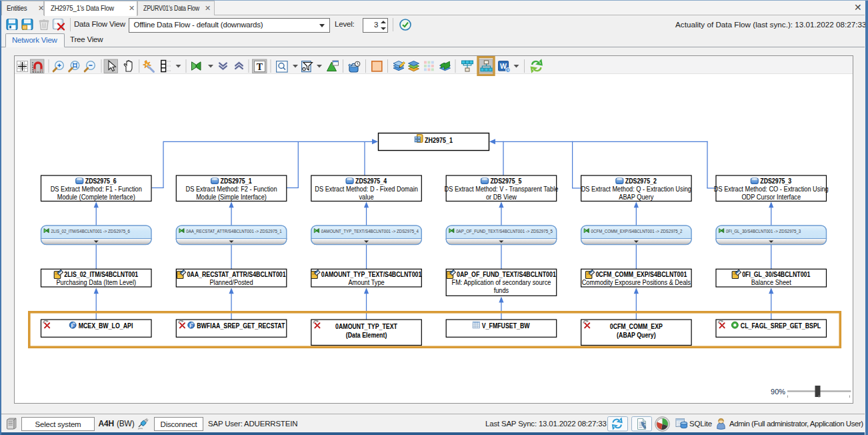 The height and width of the screenshot is (435, 868). I want to click on svg-text:DS Extract Method: F2 - Functi: DS Extract Method: F2 - Function, so click(232, 189).